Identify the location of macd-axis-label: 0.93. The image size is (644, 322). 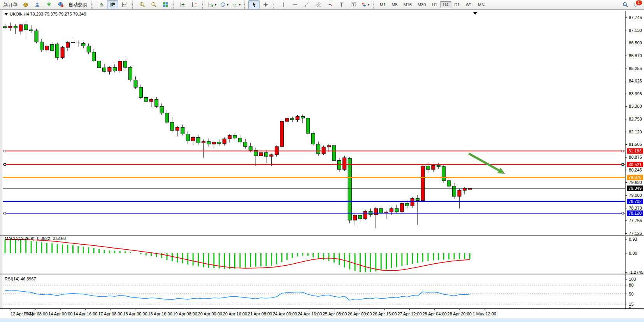
(633, 239).